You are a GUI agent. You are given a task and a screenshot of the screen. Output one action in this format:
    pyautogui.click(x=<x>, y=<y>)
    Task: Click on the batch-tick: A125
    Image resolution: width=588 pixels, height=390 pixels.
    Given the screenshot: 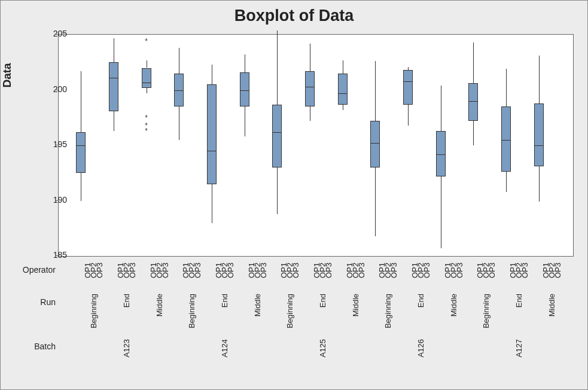 What is the action you would take?
    pyautogui.click(x=323, y=365)
    